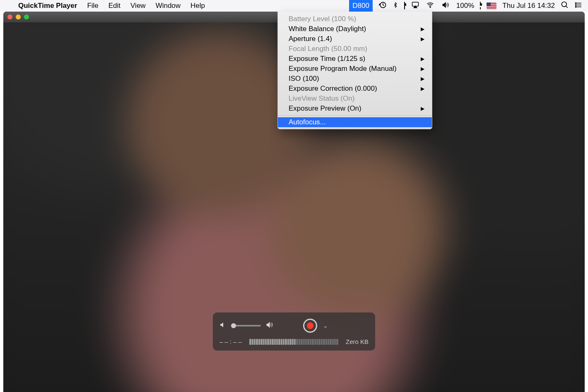 The width and height of the screenshot is (588, 392). Describe the element at coordinates (294, 6) in the screenshot. I see `macos-menubar: QuickTime Player File Edit View Window H…` at that location.